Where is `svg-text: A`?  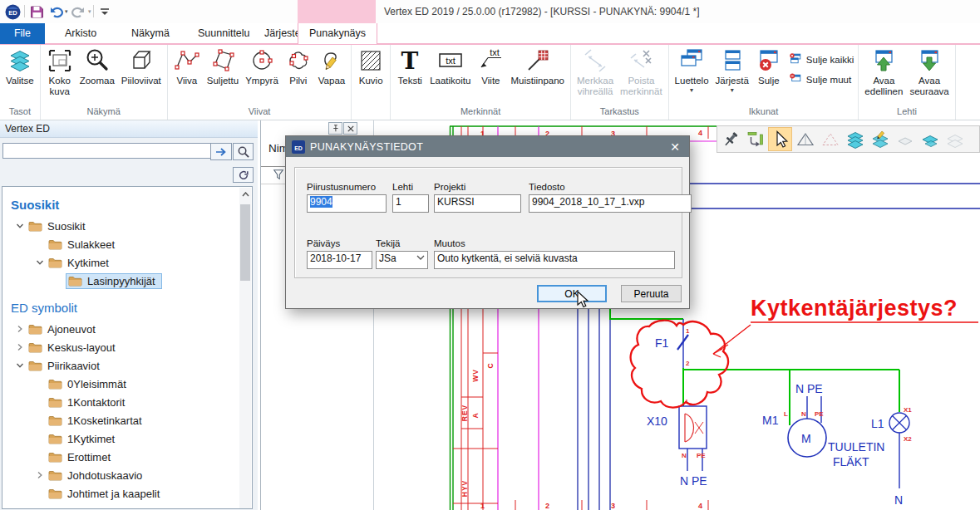
svg-text: A is located at coordinates (475, 415).